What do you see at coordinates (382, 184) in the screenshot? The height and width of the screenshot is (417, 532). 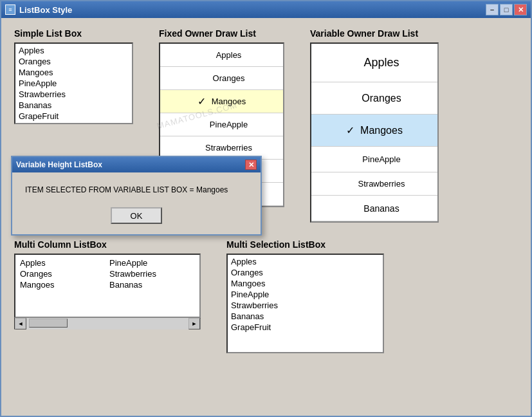 I see `var-item-label: Strawberries` at bounding box center [382, 184].